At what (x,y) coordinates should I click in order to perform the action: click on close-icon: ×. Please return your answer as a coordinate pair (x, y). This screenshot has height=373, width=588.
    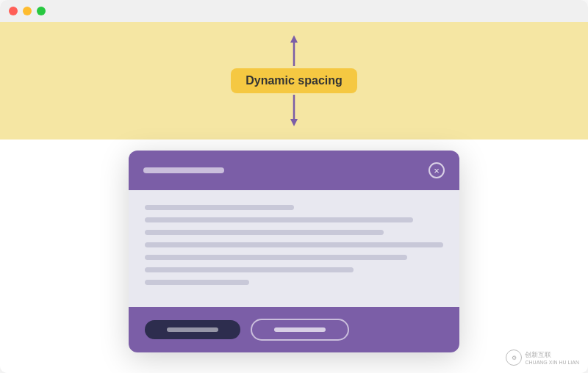
    Looking at the image, I should click on (437, 170).